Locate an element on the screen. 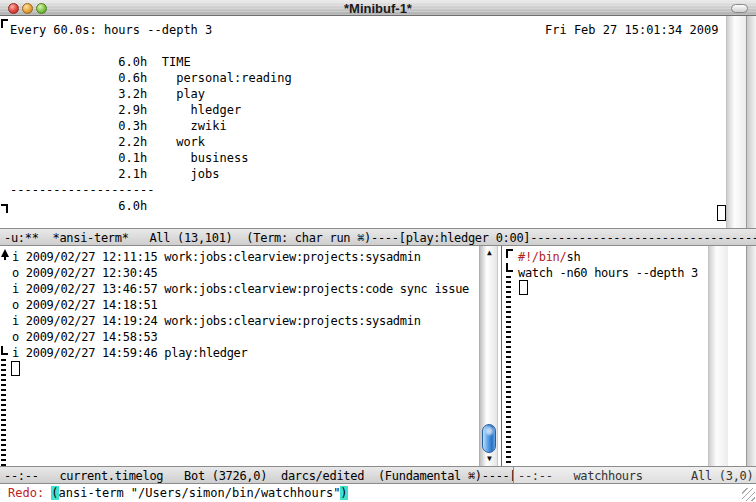 The image size is (756, 502). minibuffer-prompt: Redo: is located at coordinates (30, 493).